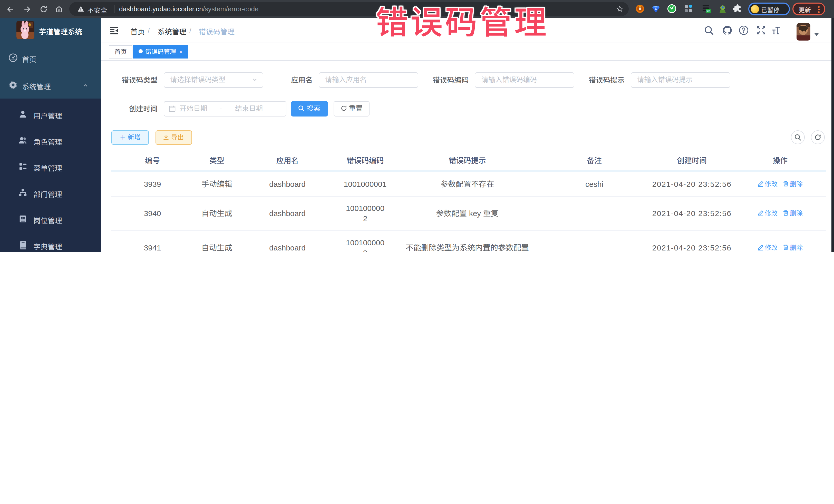  I want to click on svg-text: on, so click(708, 11).